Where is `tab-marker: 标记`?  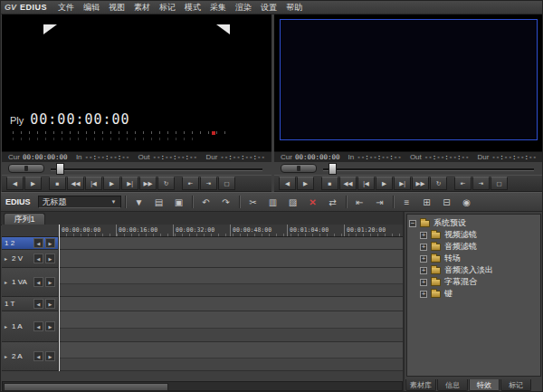 tab-marker: 标记 is located at coordinates (516, 386).